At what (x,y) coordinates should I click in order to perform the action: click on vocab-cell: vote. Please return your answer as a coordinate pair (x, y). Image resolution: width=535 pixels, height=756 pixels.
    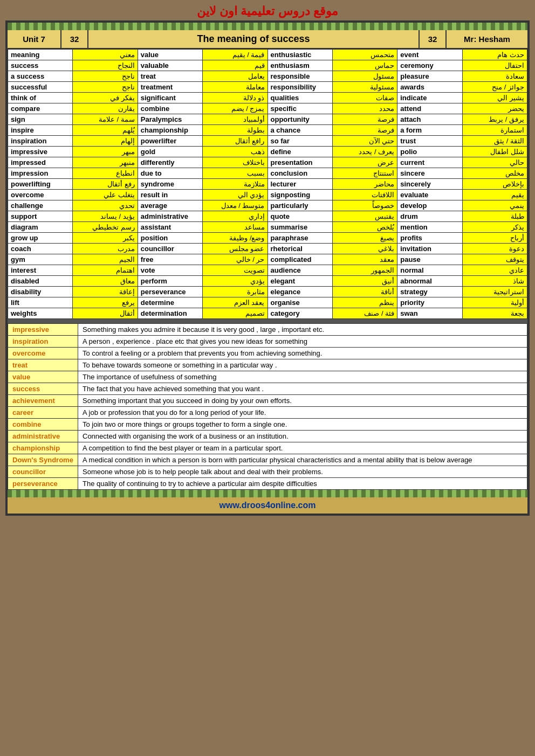
    Looking at the image, I should click on (170, 271).